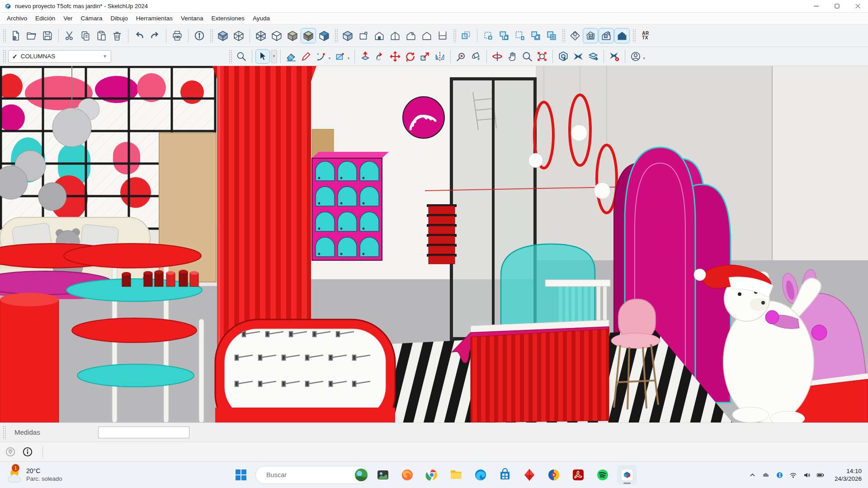 The width and height of the screenshot is (868, 488). Describe the element at coordinates (793, 475) in the screenshot. I see `wifi-tray-button` at that location.